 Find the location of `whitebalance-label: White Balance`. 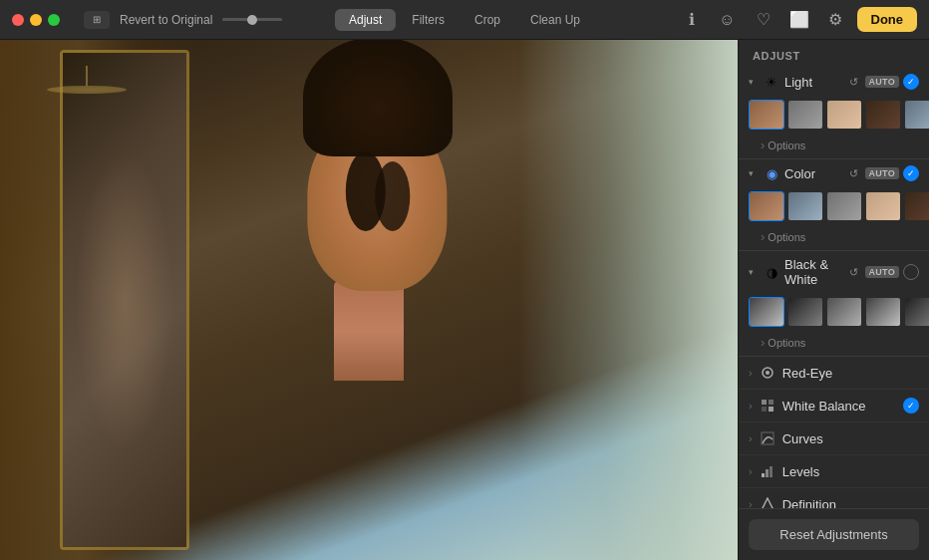

whitebalance-label: White Balance is located at coordinates (839, 407).